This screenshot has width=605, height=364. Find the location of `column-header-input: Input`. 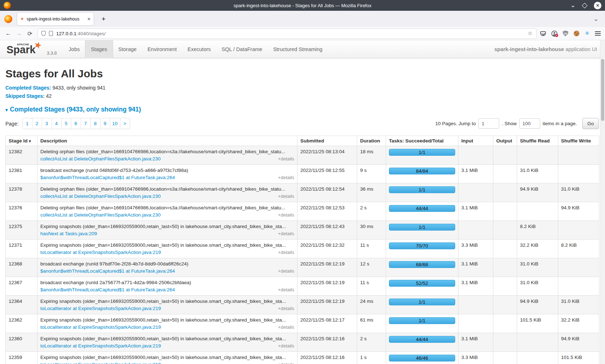

column-header-input: Input is located at coordinates (476, 141).